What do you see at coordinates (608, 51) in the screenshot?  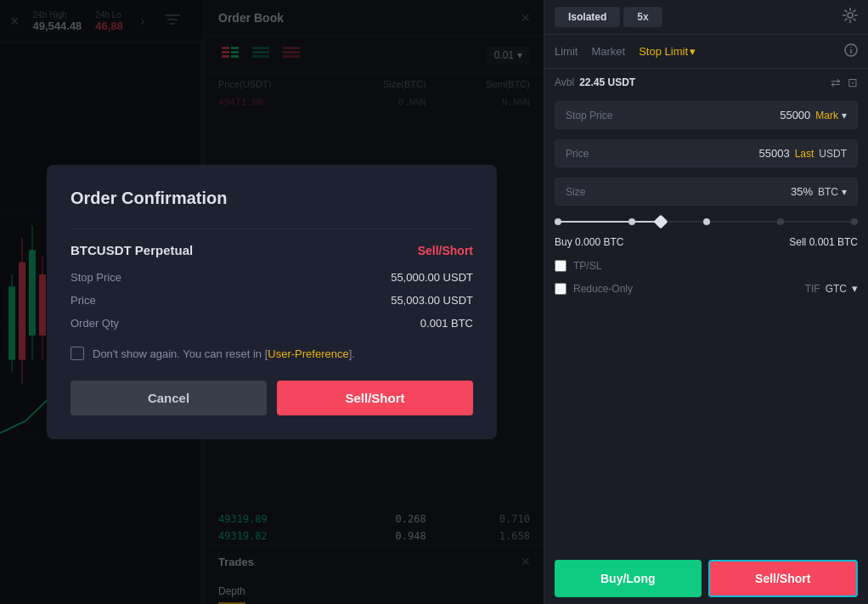 I see `tab-market: Market` at bounding box center [608, 51].